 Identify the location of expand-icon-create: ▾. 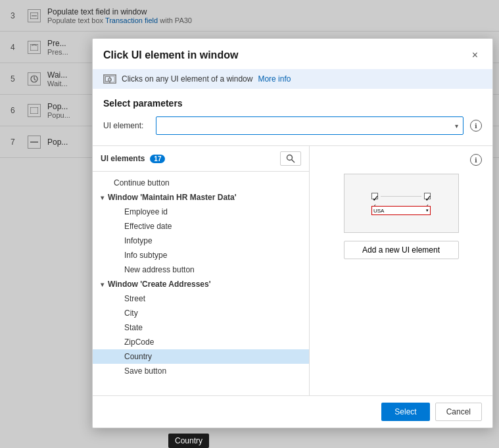
(103, 284).